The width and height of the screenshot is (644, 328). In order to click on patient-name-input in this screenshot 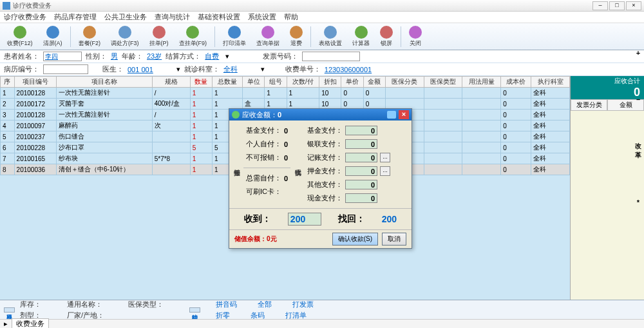, I will do `click(62, 57)`.